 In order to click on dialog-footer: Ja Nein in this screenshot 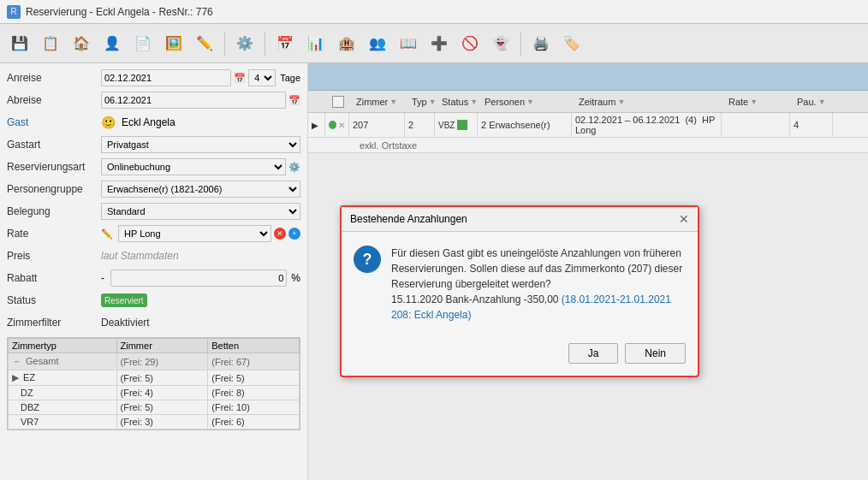, I will do `click(520, 356)`.